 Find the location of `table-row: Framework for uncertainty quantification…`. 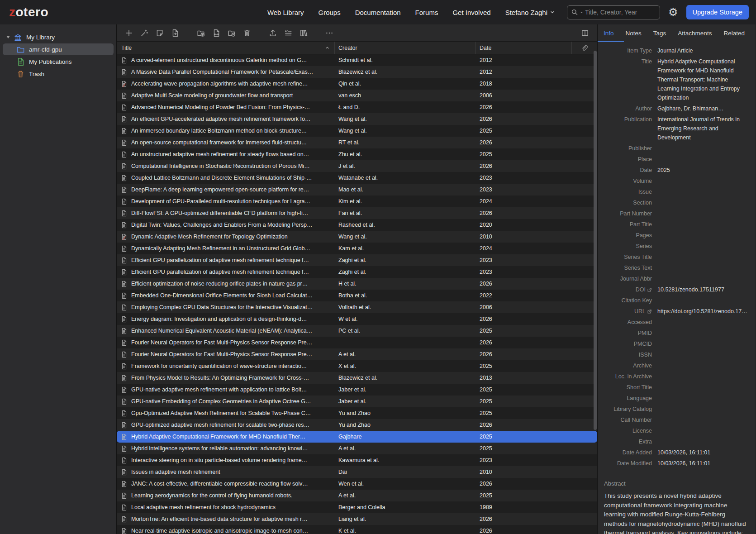

table-row: Framework for uncertainty quantification… is located at coordinates (357, 366).